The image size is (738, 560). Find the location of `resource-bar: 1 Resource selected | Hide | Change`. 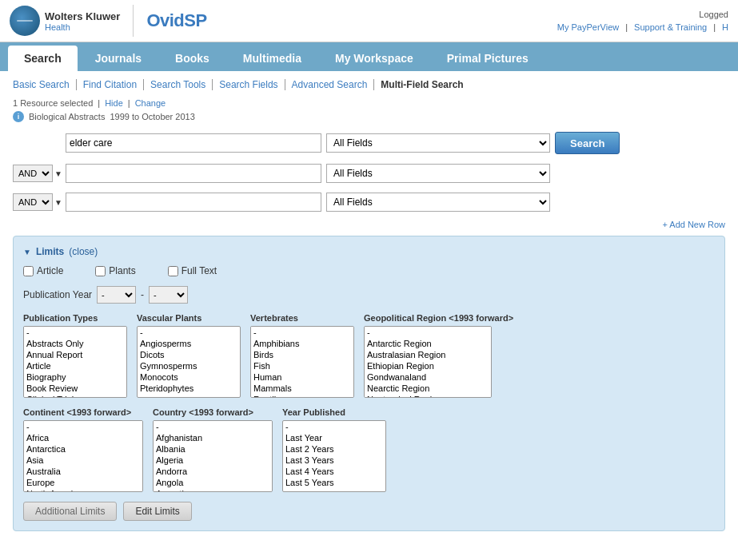

resource-bar: 1 Resource selected | Hide | Change is located at coordinates (369, 103).